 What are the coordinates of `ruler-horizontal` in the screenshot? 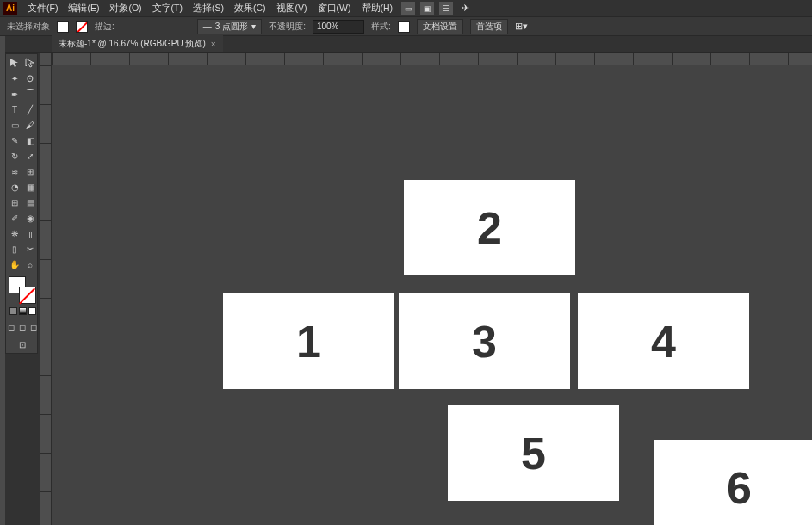 It's located at (432, 59).